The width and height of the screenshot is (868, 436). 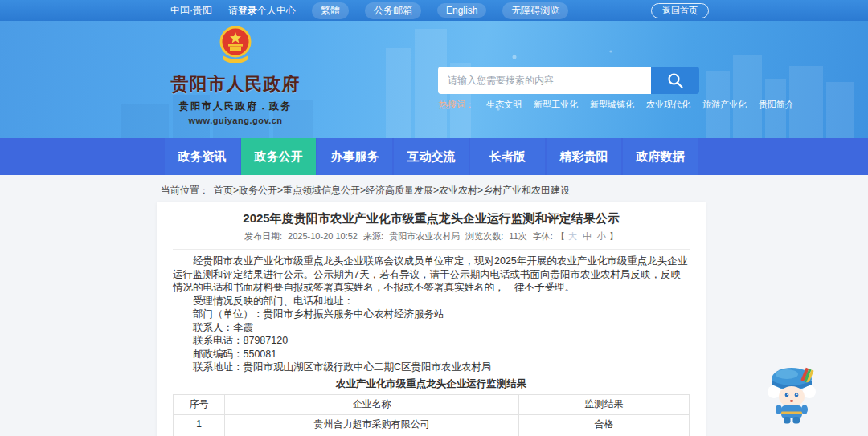 What do you see at coordinates (372, 405) in the screenshot?
I see `header-company-name: 企业名称` at bounding box center [372, 405].